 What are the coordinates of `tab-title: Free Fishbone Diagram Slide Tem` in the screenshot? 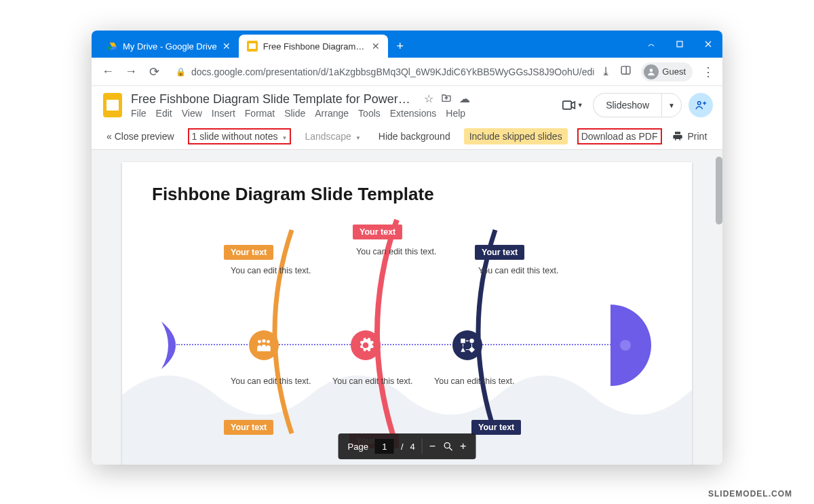 It's located at (315, 46).